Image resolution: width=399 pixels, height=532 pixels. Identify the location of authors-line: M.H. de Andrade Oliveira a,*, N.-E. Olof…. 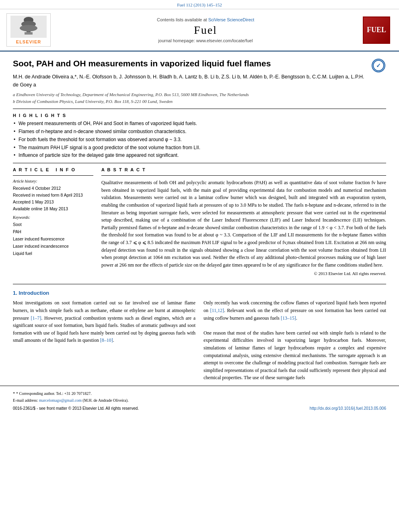
(200, 81).